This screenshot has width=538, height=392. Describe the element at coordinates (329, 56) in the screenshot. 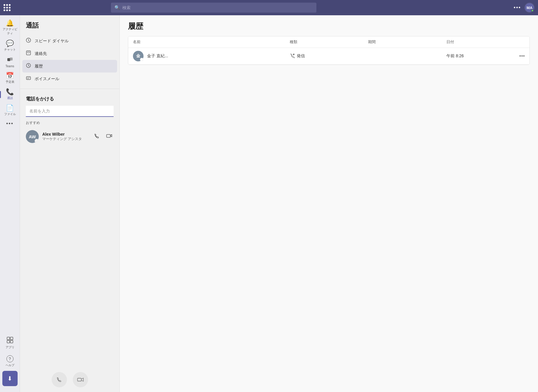

I see `table-row: 金 ⊕ 金子 直紀... 発信` at that location.